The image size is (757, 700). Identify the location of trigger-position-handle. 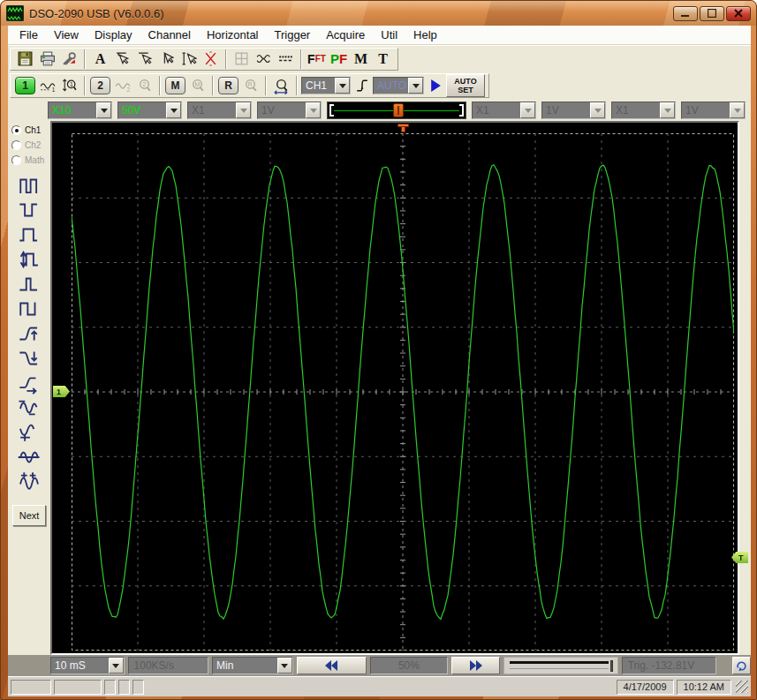
(398, 110).